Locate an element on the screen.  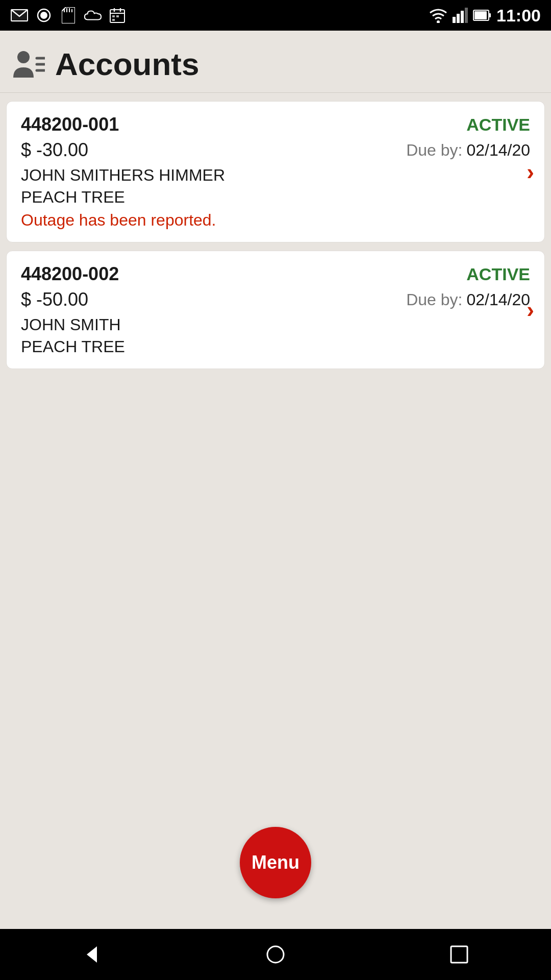
nav-bar is located at coordinates (276, 954).